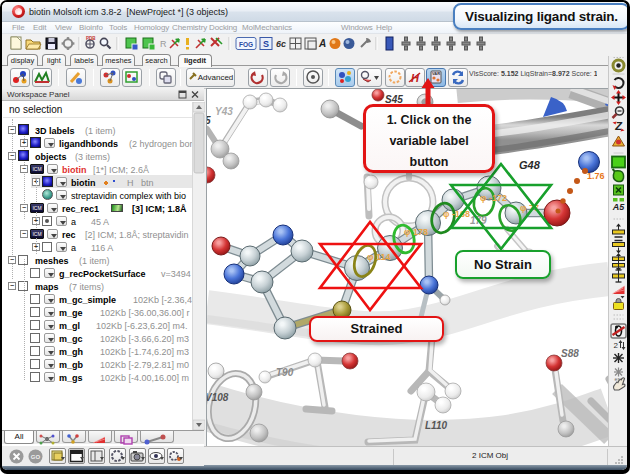 The width and height of the screenshot is (630, 474). Describe the element at coordinates (436, 426) in the screenshot. I see `svg-text: L110` at that location.